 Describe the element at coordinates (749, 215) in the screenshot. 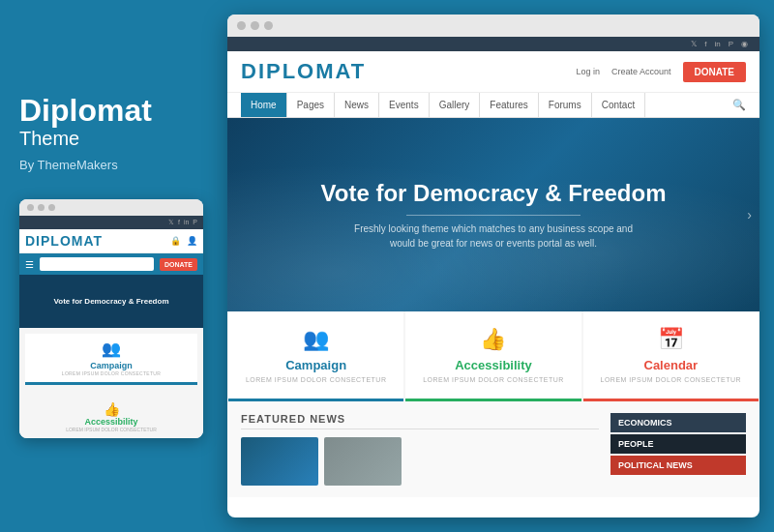

I see `site-hero-arrow-icon: ›` at that location.